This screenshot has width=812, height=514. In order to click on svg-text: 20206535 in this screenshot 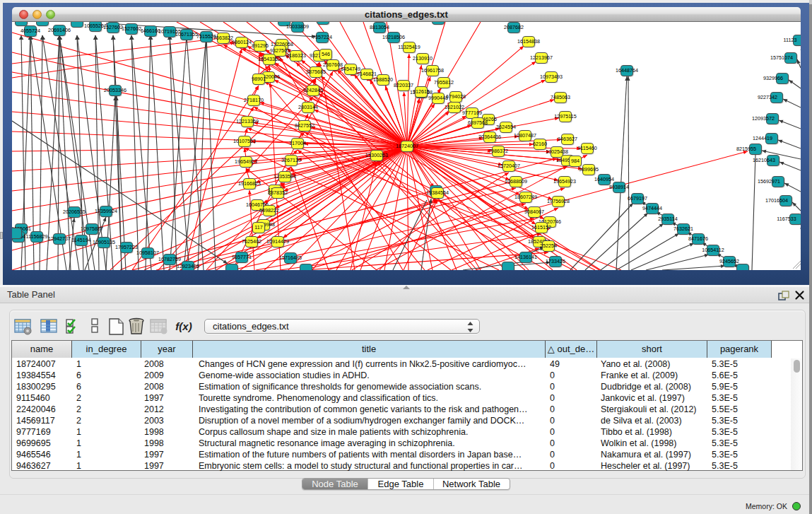, I will do `click(74, 212)`.